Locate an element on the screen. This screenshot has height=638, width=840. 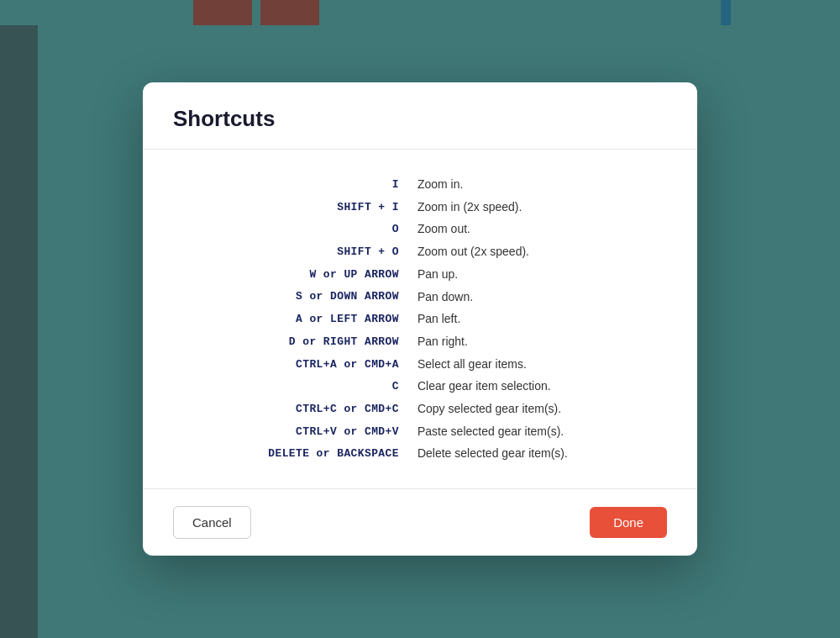
shortcut-row: DELETE or BACKSPACEDelete selected gear … is located at coordinates (420, 454).